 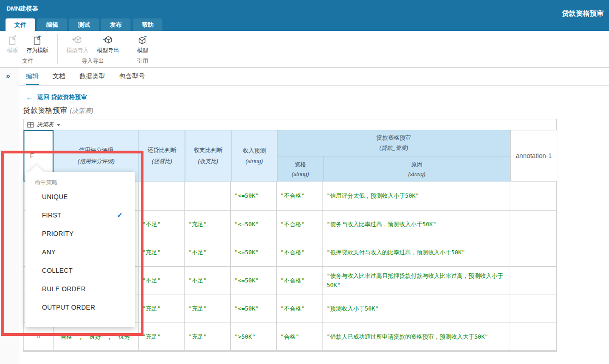 What do you see at coordinates (143, 62) in the screenshot?
I see `ribbon-group-reference-label: 引用` at bounding box center [143, 62].